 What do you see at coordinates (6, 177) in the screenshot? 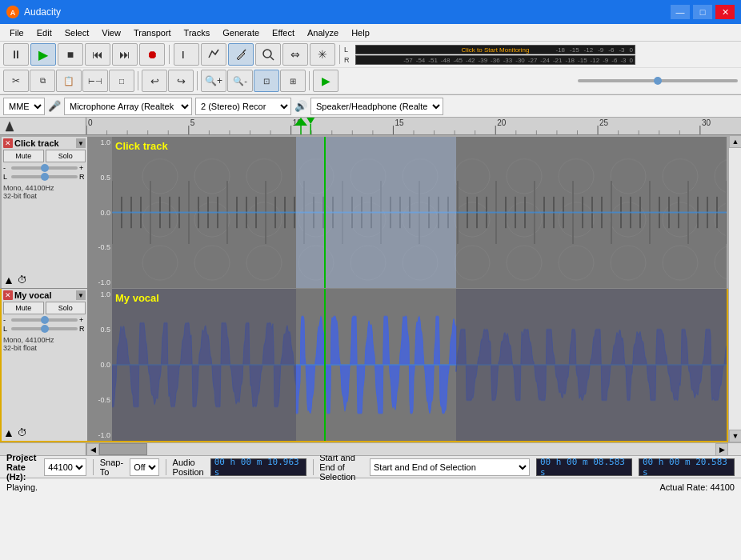
I see `pan-l: L` at bounding box center [6, 177].